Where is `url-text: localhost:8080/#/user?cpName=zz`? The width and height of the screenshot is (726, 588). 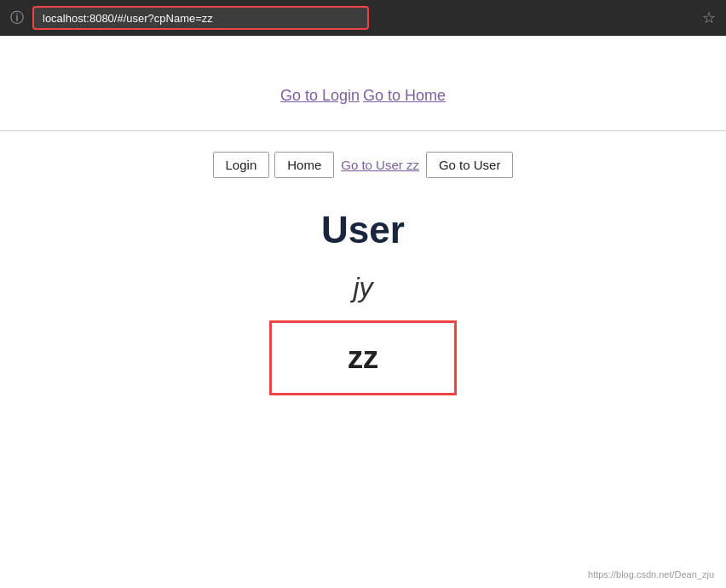 url-text: localhost:8080/#/user?cpName=zz is located at coordinates (128, 19).